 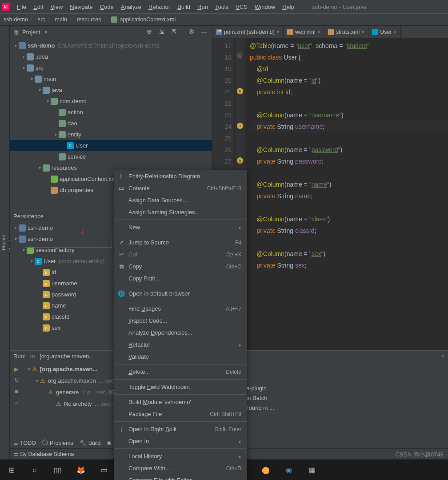 What do you see at coordinates (184, 7) in the screenshot?
I see `menu-build: Build` at bounding box center [184, 7].